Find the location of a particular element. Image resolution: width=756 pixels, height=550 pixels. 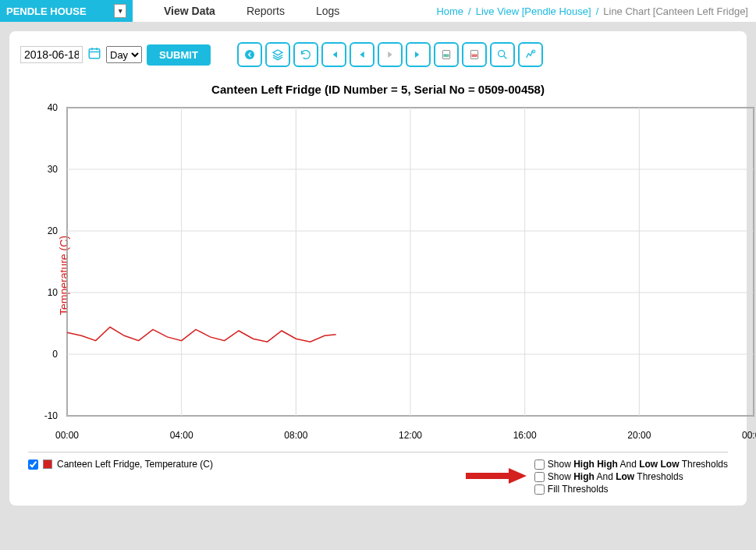

nav-reports: Reports is located at coordinates (265, 11).